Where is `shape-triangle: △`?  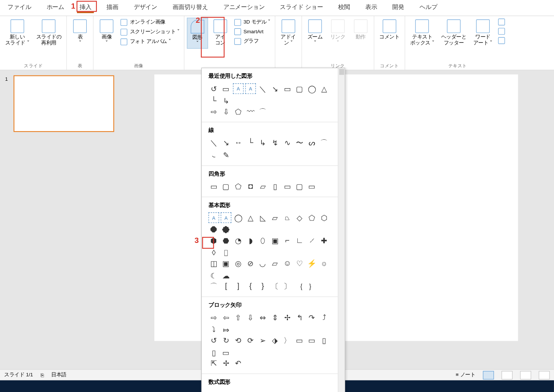
shape-triangle: △ is located at coordinates (324, 89).